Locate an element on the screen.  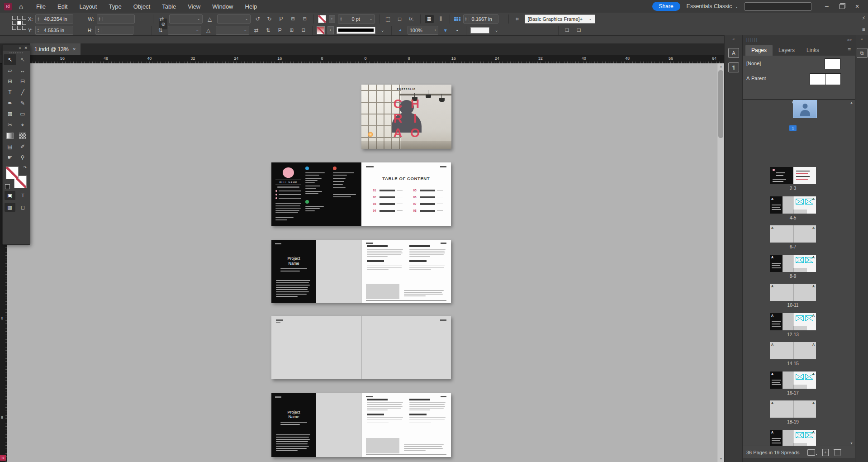
rotate-ccw-icon: ↺ is located at coordinates (258, 19).